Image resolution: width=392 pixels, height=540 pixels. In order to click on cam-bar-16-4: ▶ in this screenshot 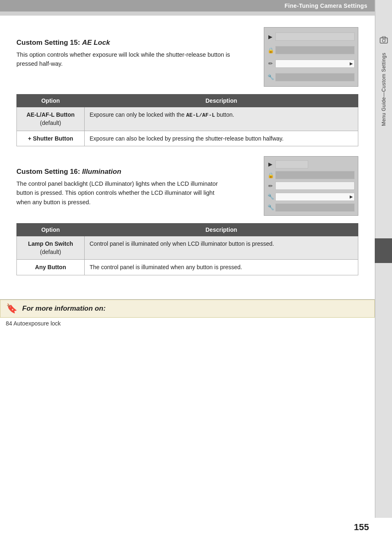, I will do `click(315, 197)`.